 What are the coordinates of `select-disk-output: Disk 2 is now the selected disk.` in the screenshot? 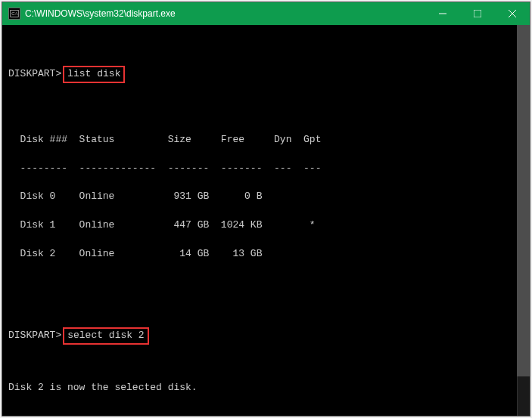 It's located at (266, 389).